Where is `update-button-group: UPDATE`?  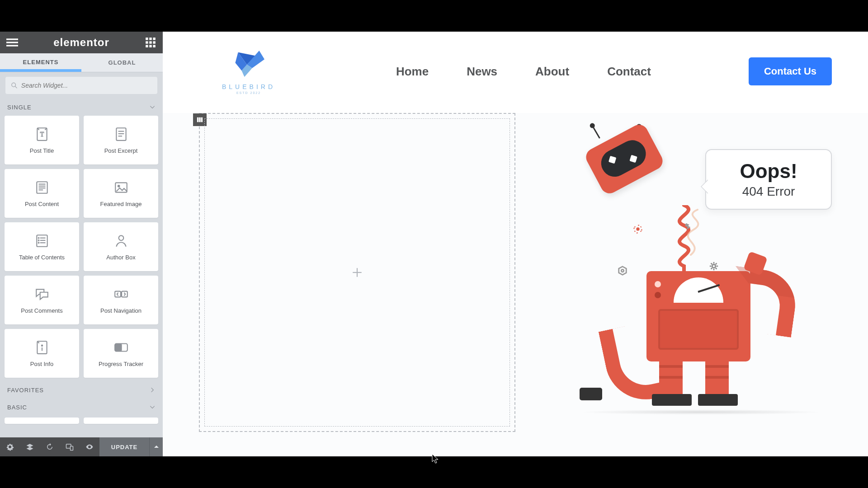
update-button-group: UPDATE is located at coordinates (131, 447).